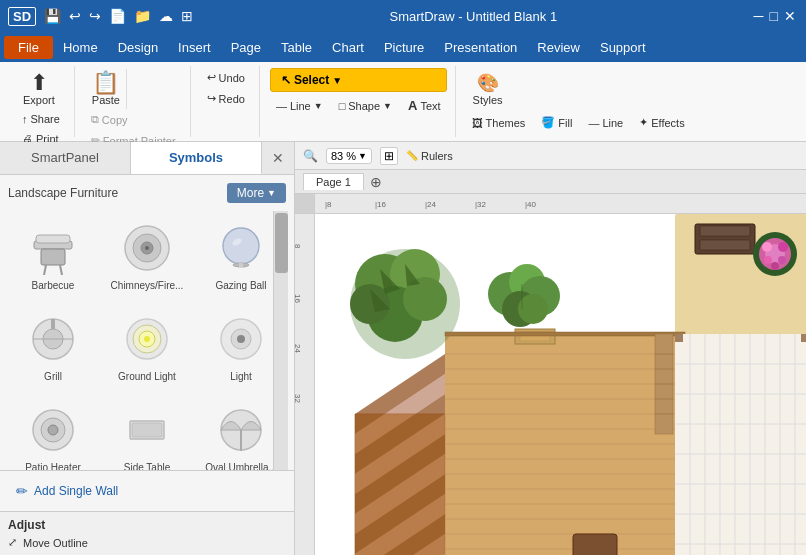  Describe the element at coordinates (298, 398) in the screenshot. I see `svg-text: 32` at that location.